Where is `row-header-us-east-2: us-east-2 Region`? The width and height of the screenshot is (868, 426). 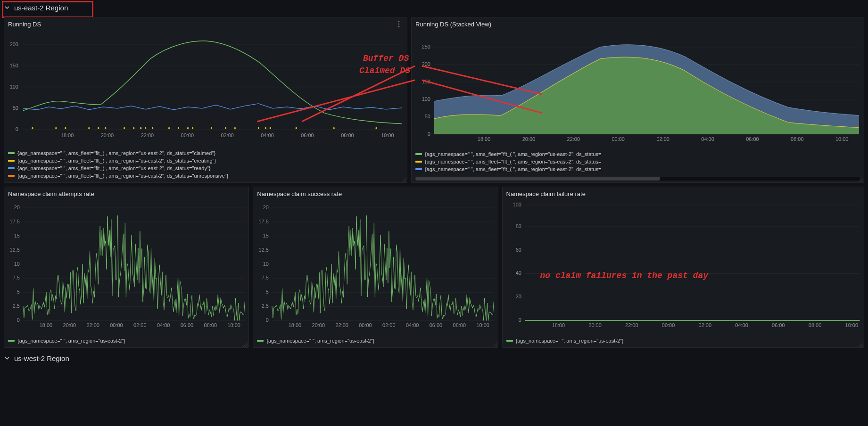
row-header-us-east-2: us-east-2 Region is located at coordinates (434, 8).